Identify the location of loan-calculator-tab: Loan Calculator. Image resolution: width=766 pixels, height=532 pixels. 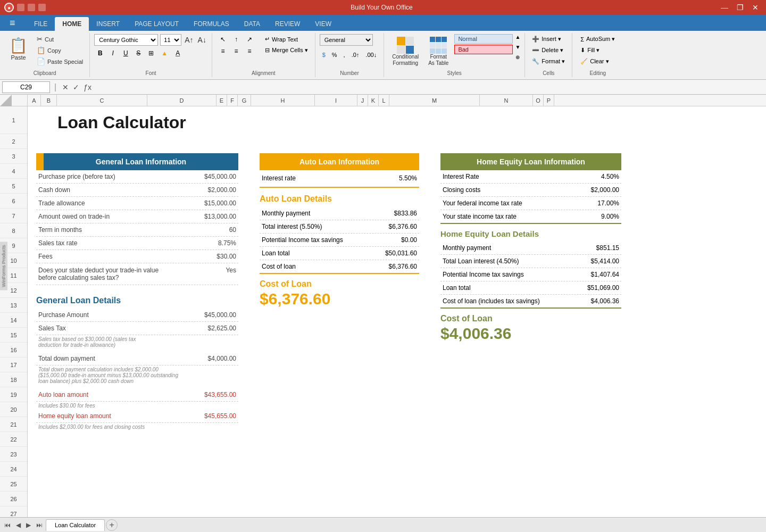
(76, 525).